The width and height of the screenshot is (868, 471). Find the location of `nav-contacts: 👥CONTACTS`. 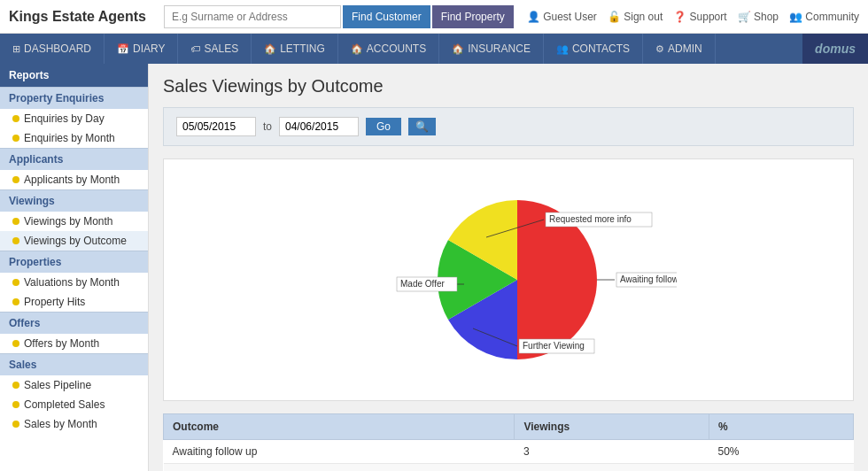

nav-contacts: 👥CONTACTS is located at coordinates (593, 49).